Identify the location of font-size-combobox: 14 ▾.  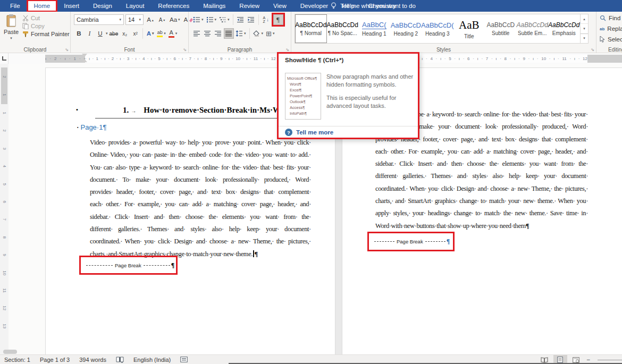
(135, 20).